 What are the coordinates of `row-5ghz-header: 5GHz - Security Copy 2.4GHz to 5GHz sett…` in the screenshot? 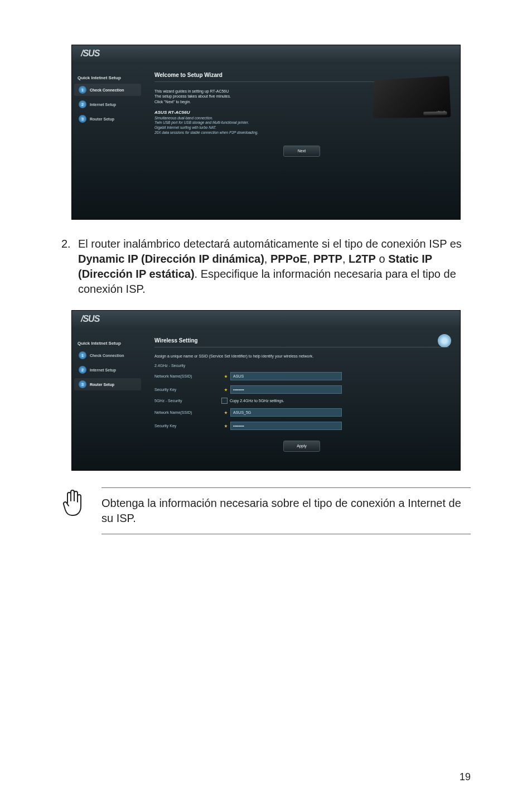 It's located at (302, 400).